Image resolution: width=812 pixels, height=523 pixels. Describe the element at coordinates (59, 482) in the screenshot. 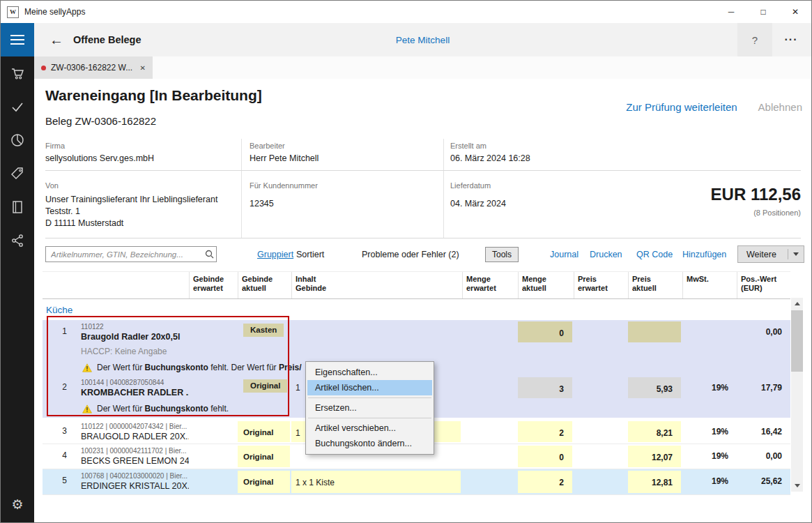

I see `row-number: 5` at that location.